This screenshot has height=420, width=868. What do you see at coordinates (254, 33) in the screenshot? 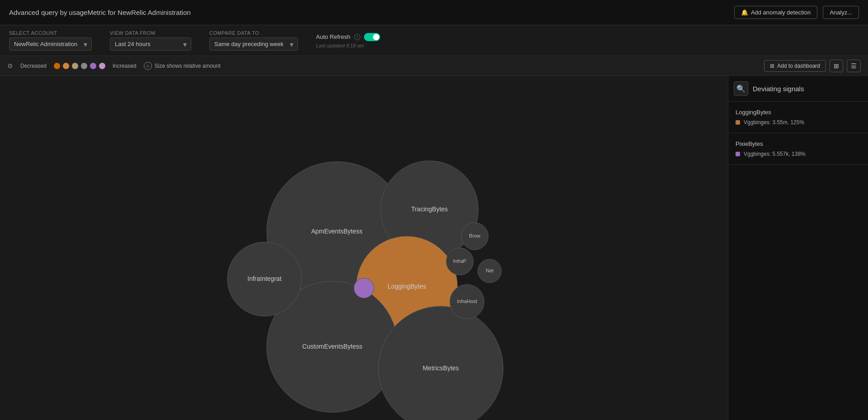
I see `compare-data-to-label: Compare data to` at bounding box center [254, 33].